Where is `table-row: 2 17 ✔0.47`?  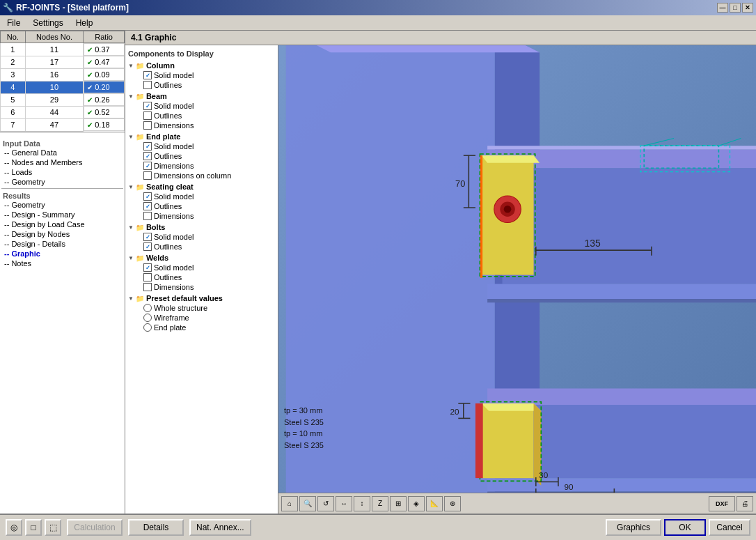 table-row: 2 17 ✔0.47 is located at coordinates (63, 62).